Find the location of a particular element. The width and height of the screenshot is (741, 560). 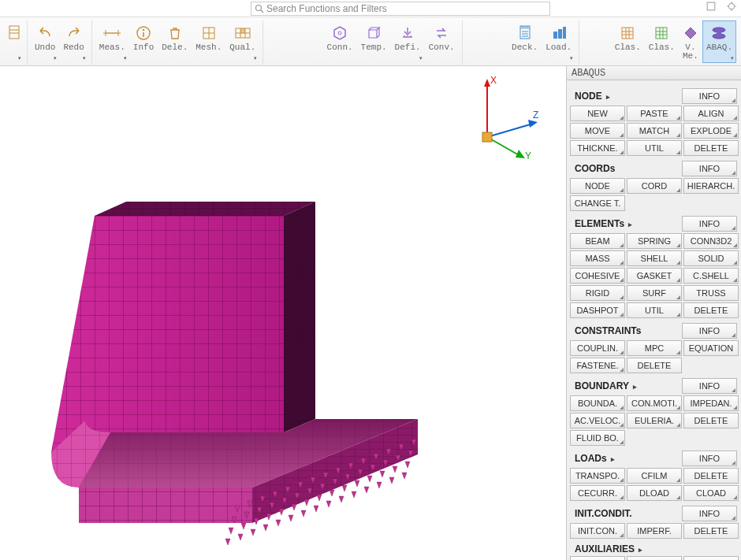

bnd-euleria-button: EULERIA. is located at coordinates (654, 421).